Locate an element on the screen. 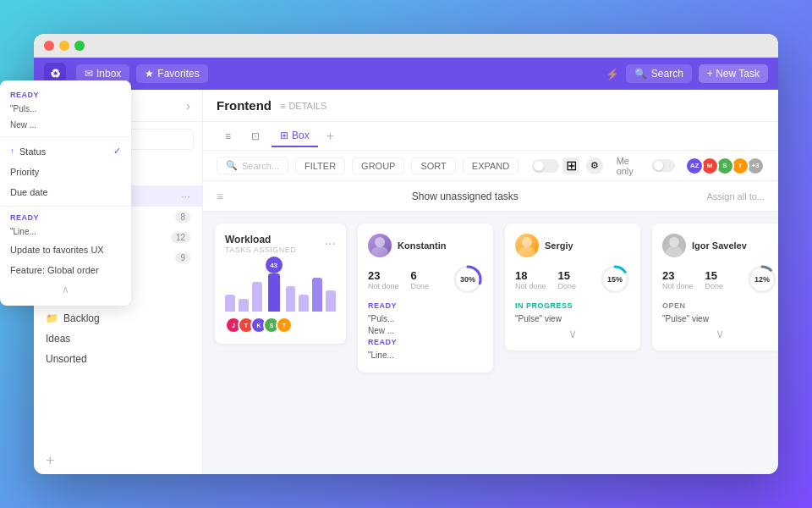 The width and height of the screenshot is (812, 508). person-card-konstantin: Konstantin 23 Not done 6 Done is located at coordinates (425, 298).